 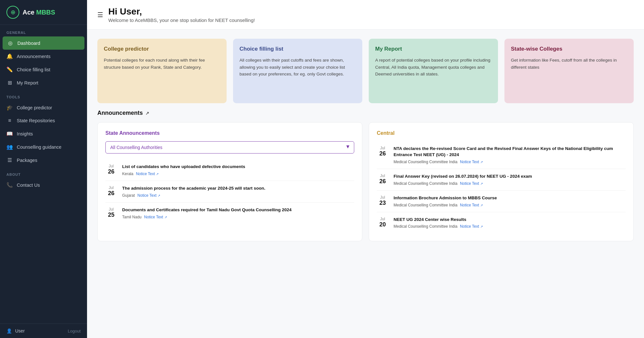 What do you see at coordinates (298, 71) in the screenshot?
I see `choice-filling-list-card: Choice filling listAll colleges with the…` at bounding box center [298, 71].